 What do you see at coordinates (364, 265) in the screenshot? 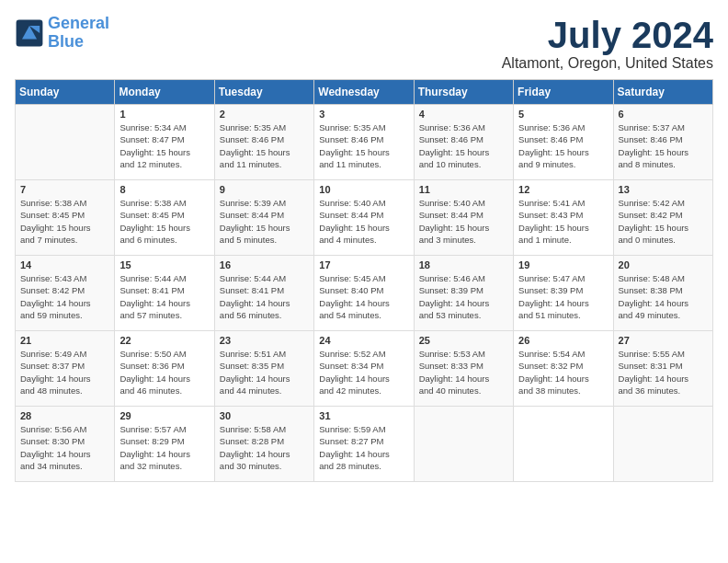
I see `day-number: 17` at bounding box center [364, 265].